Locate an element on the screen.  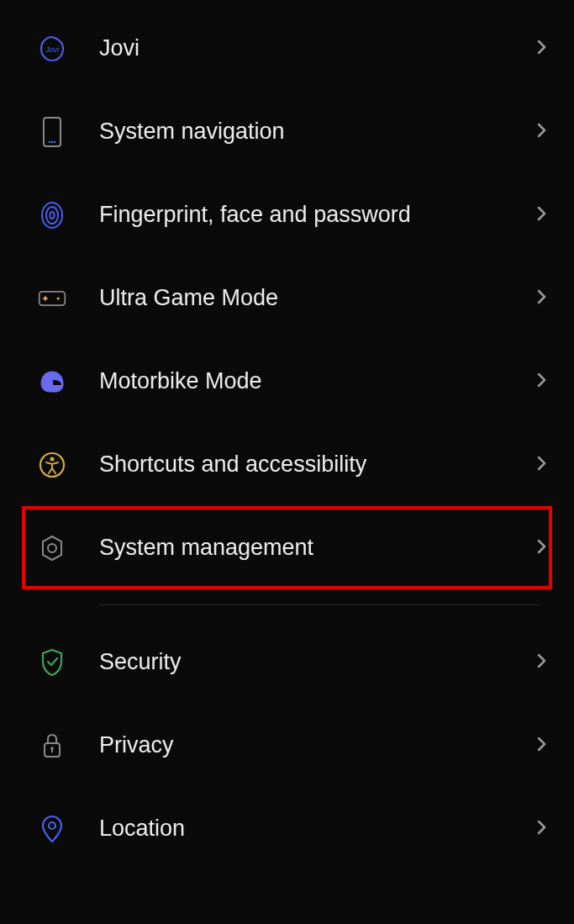
fingerprint-icon is located at coordinates (52, 215).